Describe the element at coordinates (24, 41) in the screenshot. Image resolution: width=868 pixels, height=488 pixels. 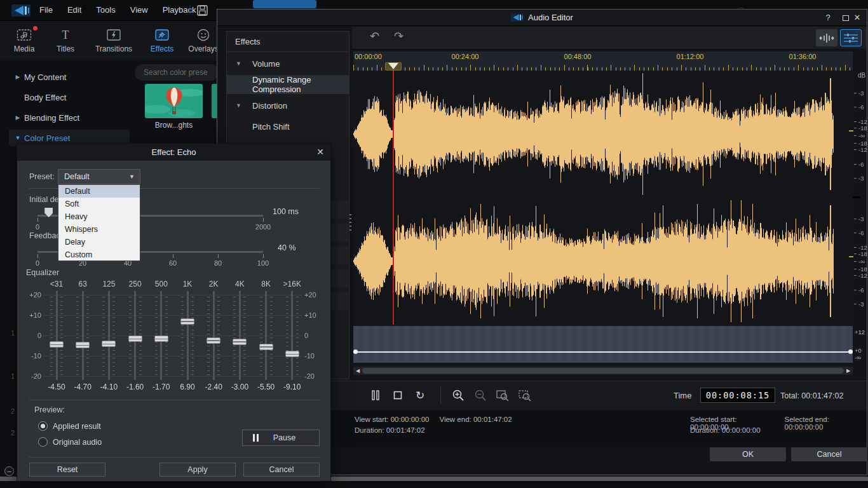
I see `tab-media: Media` at that location.